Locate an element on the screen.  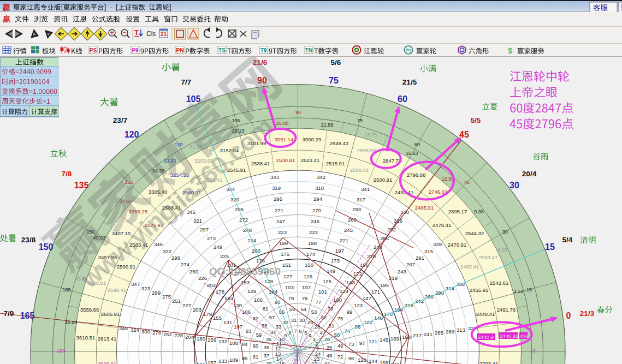
svg-text: 202 is located at coordinates (211, 285).